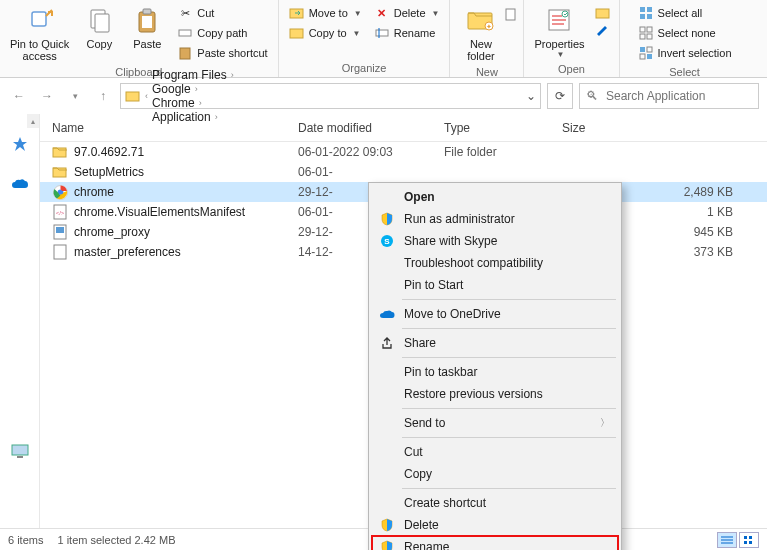 The image size is (767, 550). I want to click on paste-shortcut-button: Paste shortcut, so click(222, 53).